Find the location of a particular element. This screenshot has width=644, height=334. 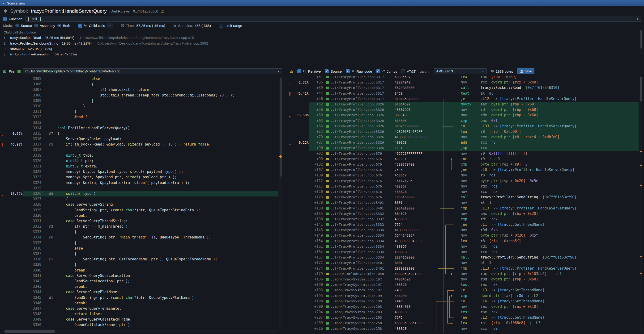

radio-both: Both is located at coordinates (64, 25).